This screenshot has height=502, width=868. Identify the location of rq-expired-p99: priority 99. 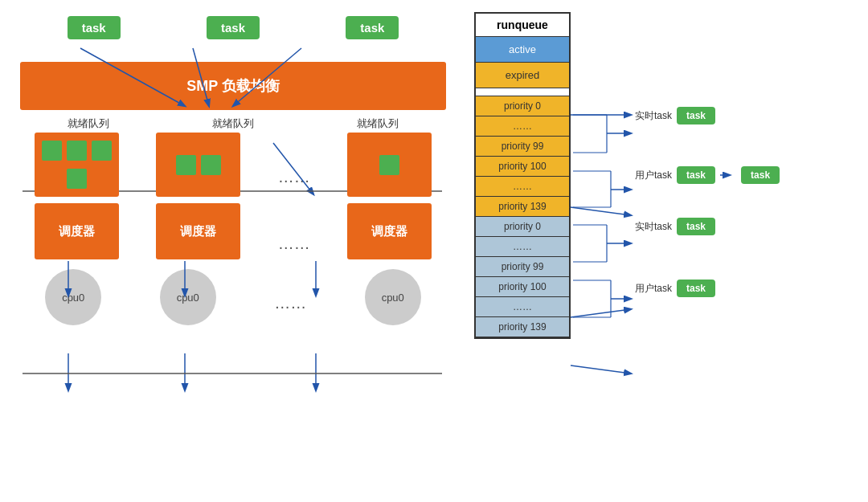
(522, 267).